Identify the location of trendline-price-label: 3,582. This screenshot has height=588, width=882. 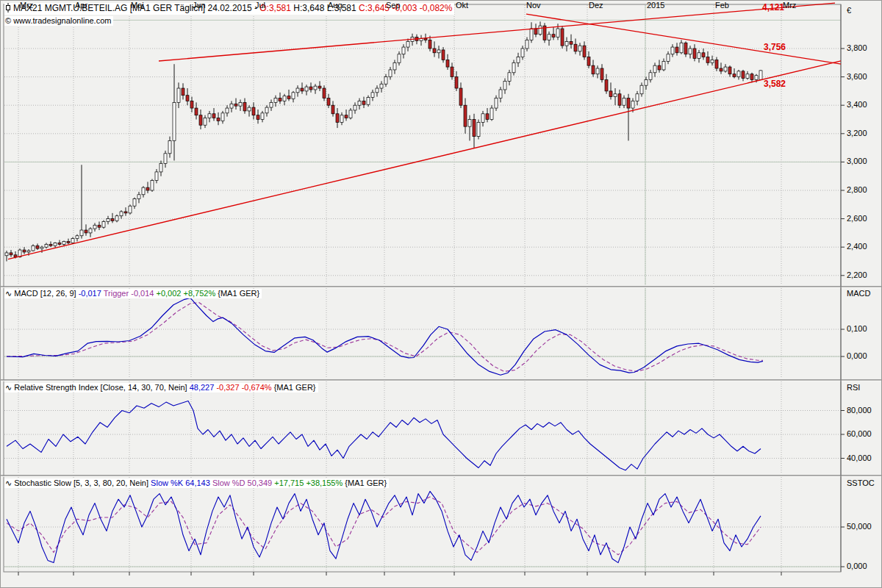
(775, 84).